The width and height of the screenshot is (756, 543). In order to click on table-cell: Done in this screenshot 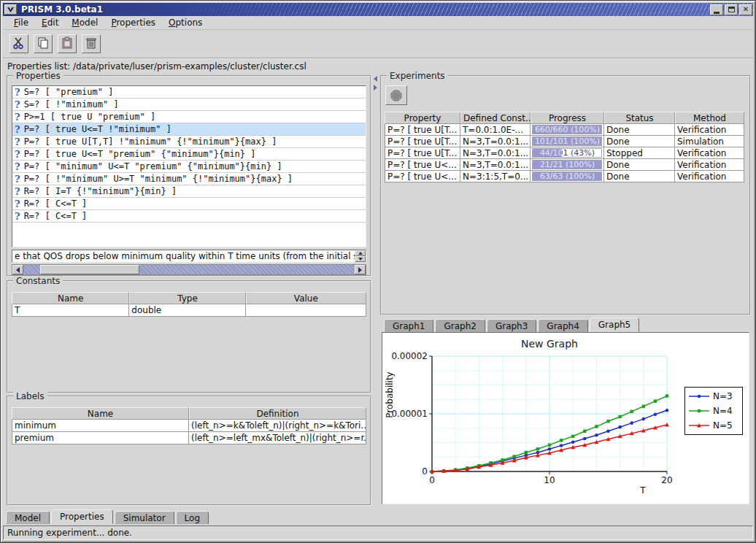, I will do `click(639, 177)`.